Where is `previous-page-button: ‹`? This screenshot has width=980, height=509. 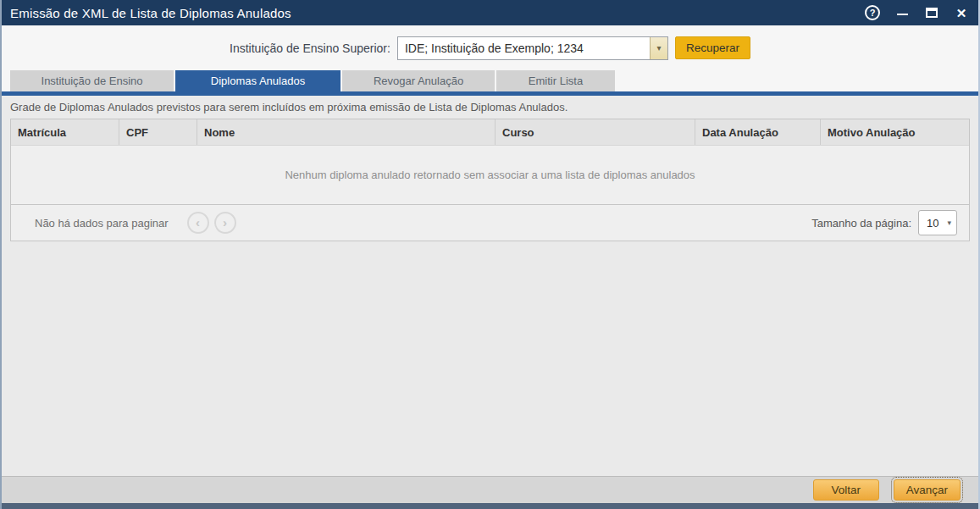
previous-page-button: ‹ is located at coordinates (198, 223).